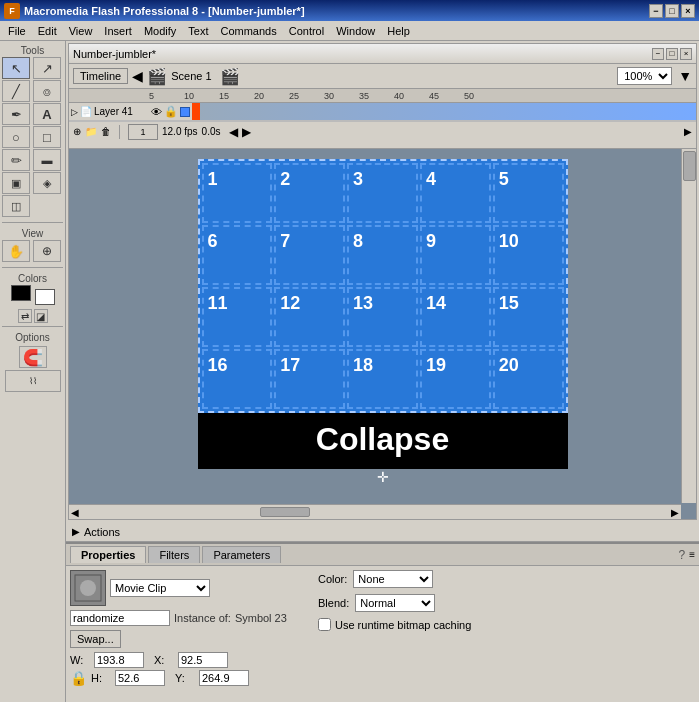  What do you see at coordinates (398, 31) in the screenshot?
I see `menu-help: Help` at bounding box center [398, 31].